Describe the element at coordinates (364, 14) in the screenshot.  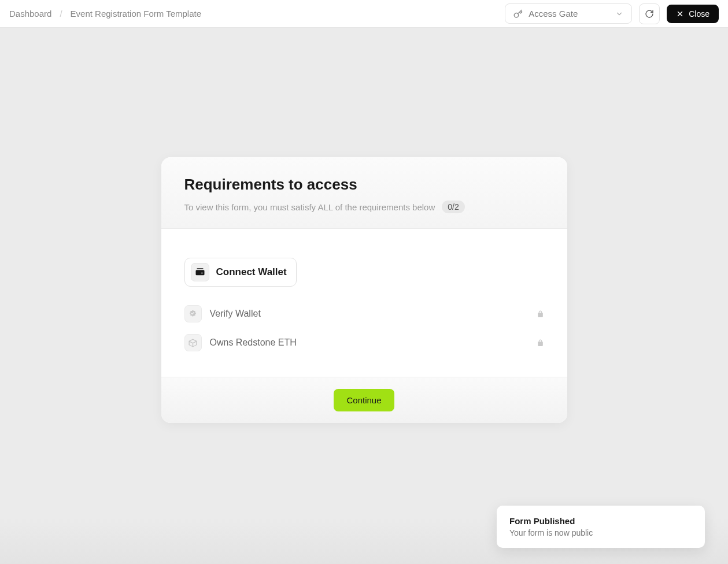
I see `header: Dashboard / Event Registration Form Temp…` at that location.